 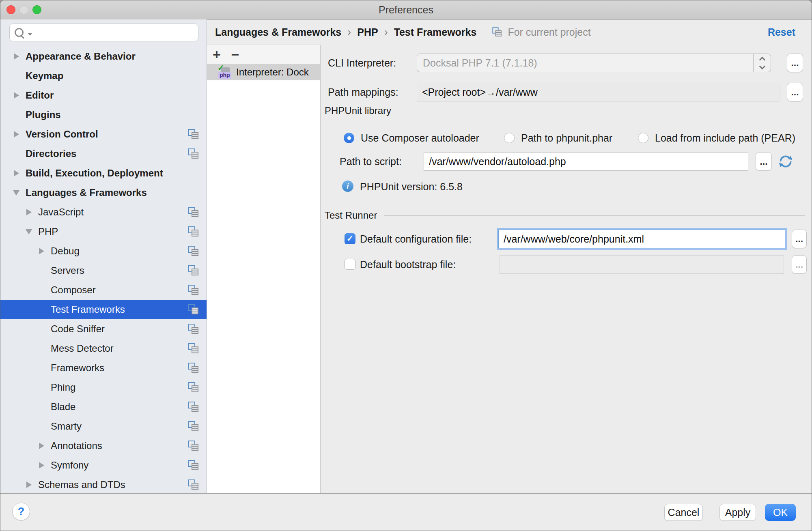 What do you see at coordinates (103, 232) in the screenshot?
I see `sidebar-item-php: PHP` at bounding box center [103, 232].